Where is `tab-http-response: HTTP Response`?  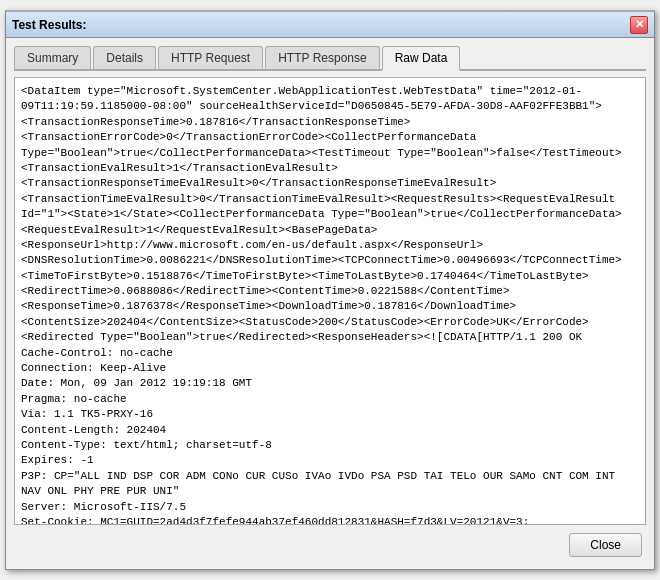 tab-http-response: HTTP Response is located at coordinates (322, 58).